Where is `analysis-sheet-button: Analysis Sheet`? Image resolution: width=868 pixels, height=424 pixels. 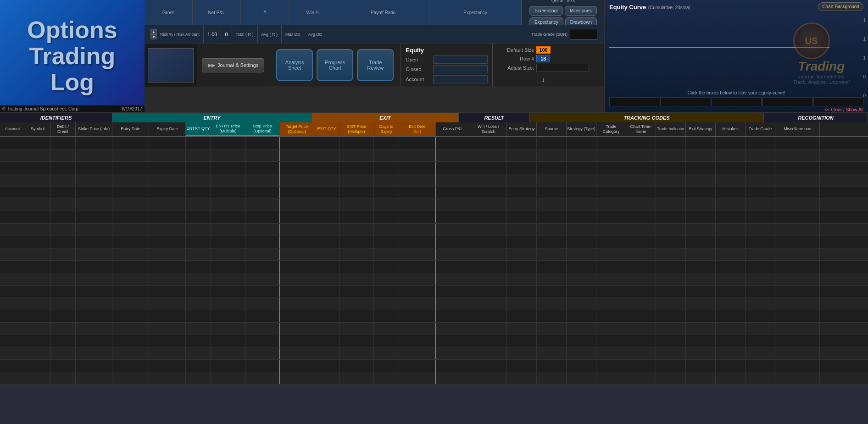 analysis-sheet-button: Analysis Sheet is located at coordinates (295, 65).